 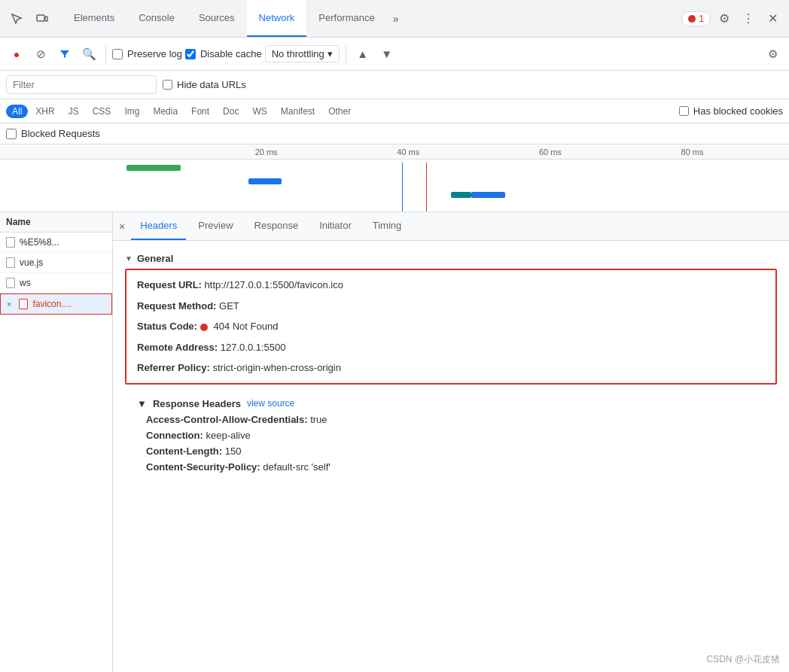 I want to click on watermark: CSDN @小花皮猪, so click(x=743, y=659).